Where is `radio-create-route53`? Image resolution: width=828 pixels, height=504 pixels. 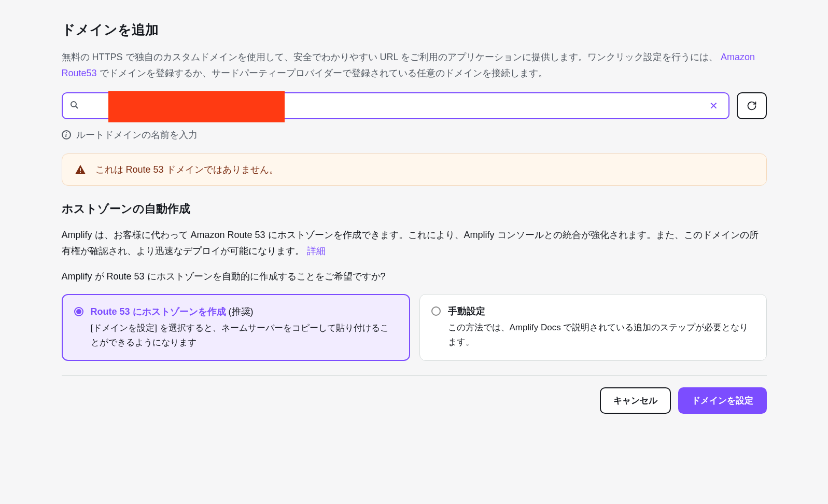
radio-create-route53 is located at coordinates (79, 312).